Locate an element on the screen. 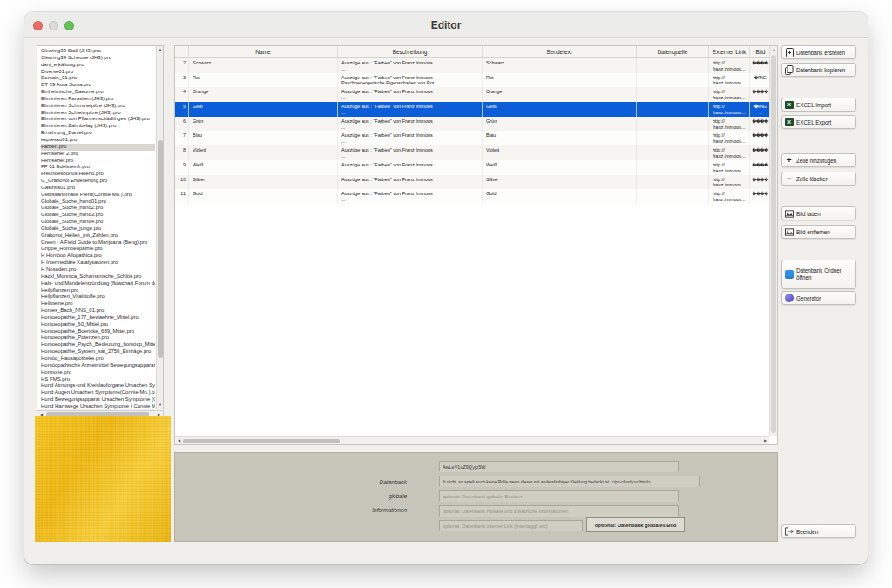 The image size is (892, 588). table-row: 11 Gold Auszüge aus : "Farben" von Franz… is located at coordinates (472, 197).